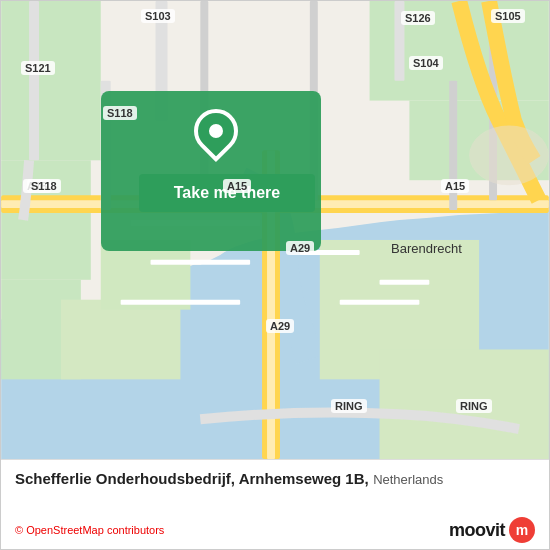 Image resolution: width=550 pixels, height=550 pixels. Describe the element at coordinates (522, 530) in the screenshot. I see `moovit-m-letter: m` at that location.